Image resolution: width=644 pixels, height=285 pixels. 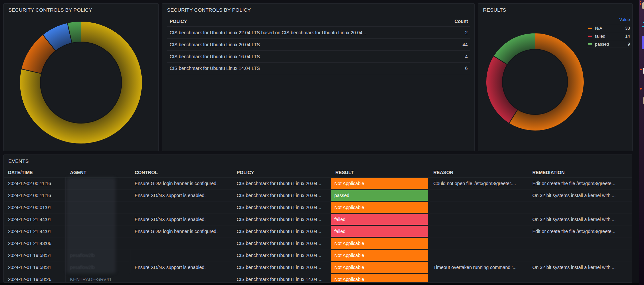 I want to click on events-table-row: 2024-12-01 21:44:01Ensure GDM login bann…, so click(x=318, y=231).